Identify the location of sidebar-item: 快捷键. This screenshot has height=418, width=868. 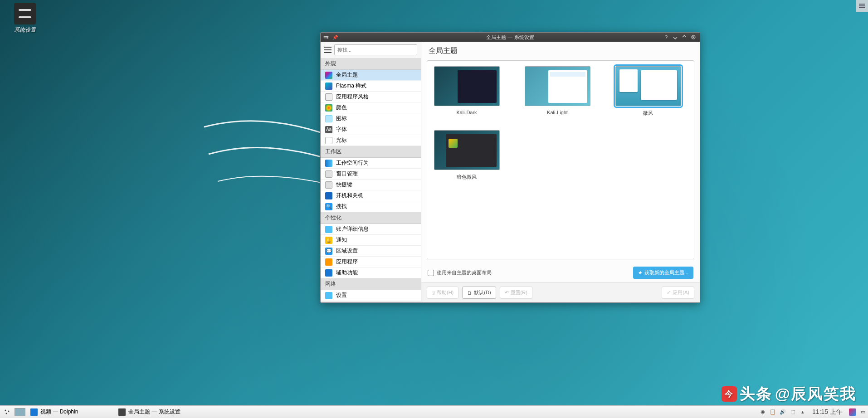
(371, 185).